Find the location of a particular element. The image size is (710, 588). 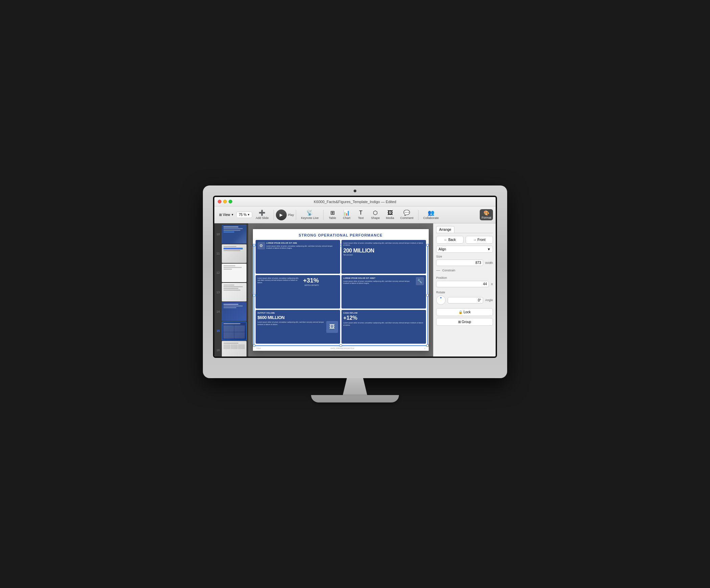

card-3-numbers: +31% EBITDA GROWTH is located at coordinates (311, 282).